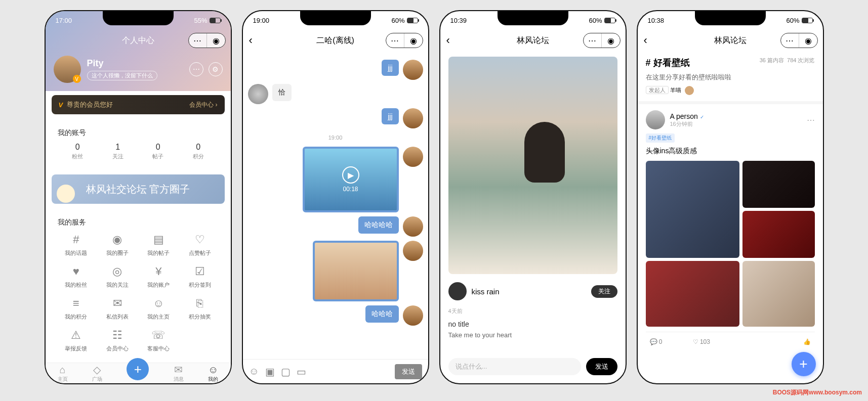 This screenshot has width=868, height=401. I want to click on watermark: BOOS源码网www.boosym.com, so click(817, 391).